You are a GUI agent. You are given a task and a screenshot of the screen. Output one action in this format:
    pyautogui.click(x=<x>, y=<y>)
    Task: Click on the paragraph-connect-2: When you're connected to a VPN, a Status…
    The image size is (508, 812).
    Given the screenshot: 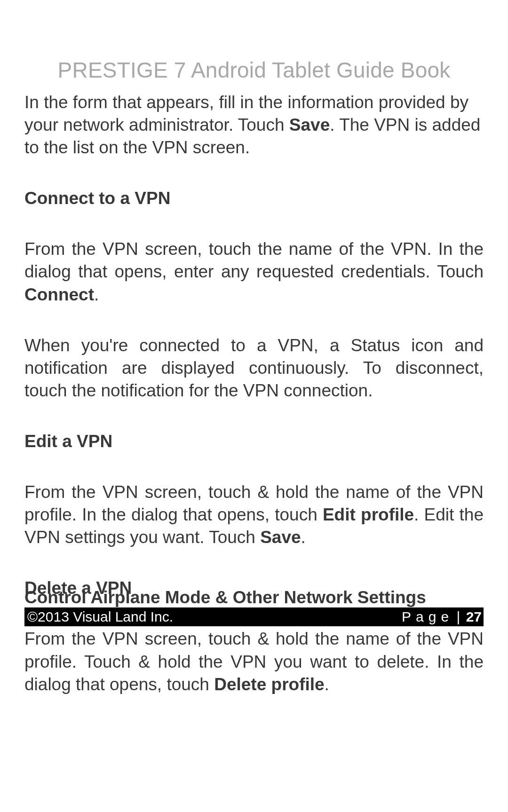 What is the action you would take?
    pyautogui.click(x=254, y=368)
    